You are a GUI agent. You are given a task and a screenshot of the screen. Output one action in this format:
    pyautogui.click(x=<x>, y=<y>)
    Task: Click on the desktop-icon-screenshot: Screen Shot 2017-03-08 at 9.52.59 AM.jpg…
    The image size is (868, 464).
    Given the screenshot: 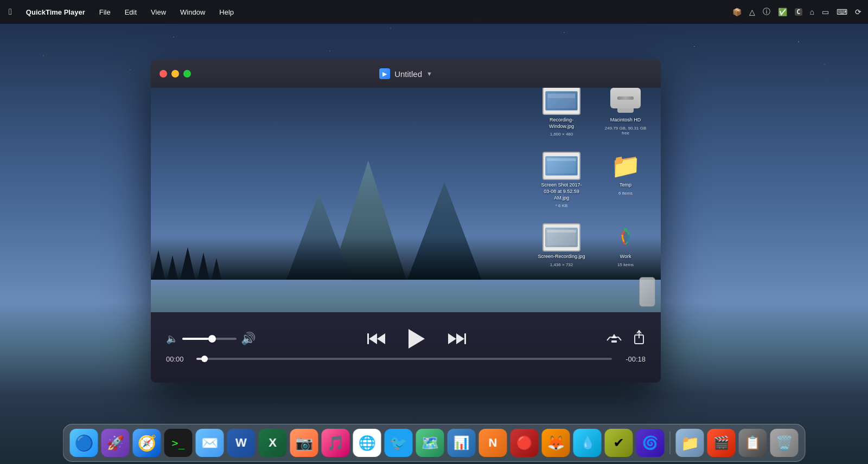 What is the action you would take?
    pyautogui.click(x=561, y=180)
    